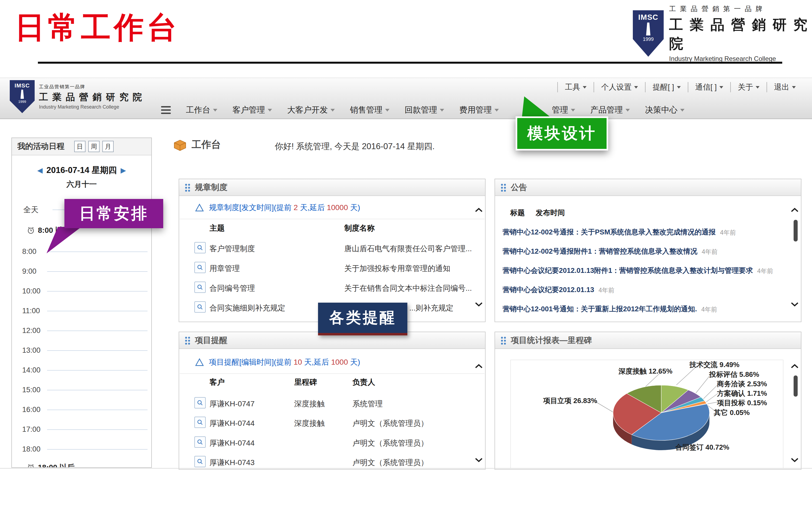  I want to click on rules-panel-header: 规章制度, so click(332, 187).